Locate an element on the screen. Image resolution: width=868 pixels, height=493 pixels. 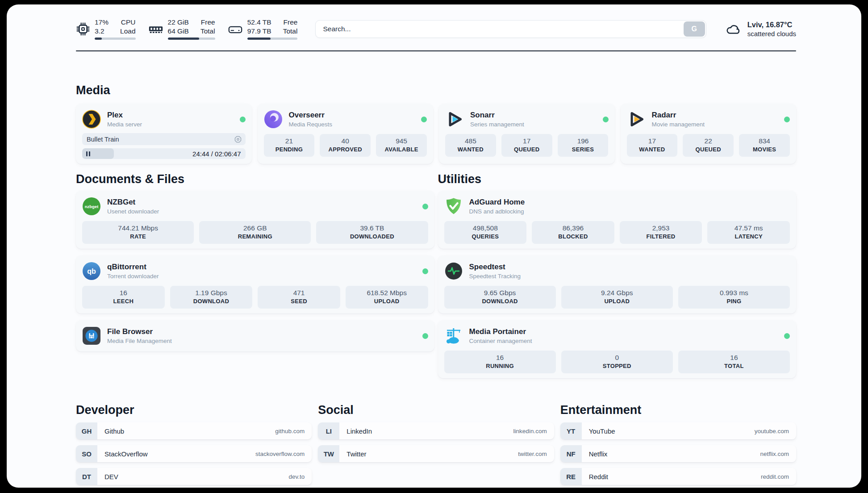
bookmark-abbr: NF is located at coordinates (571, 454).